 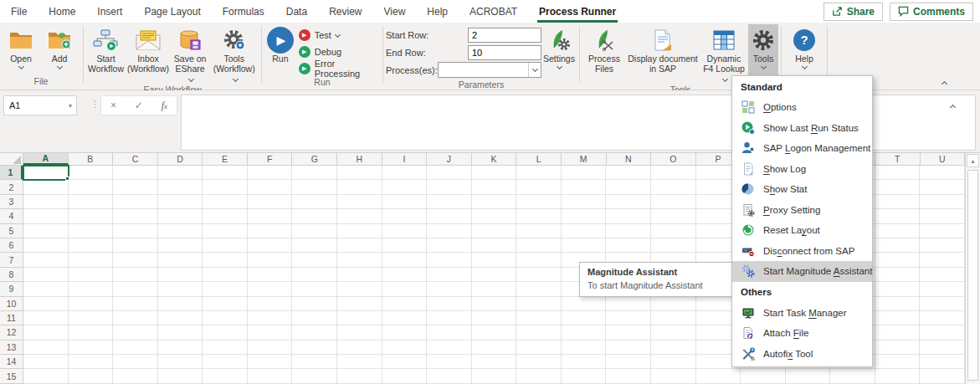 I want to click on cell-I4, so click(x=405, y=216).